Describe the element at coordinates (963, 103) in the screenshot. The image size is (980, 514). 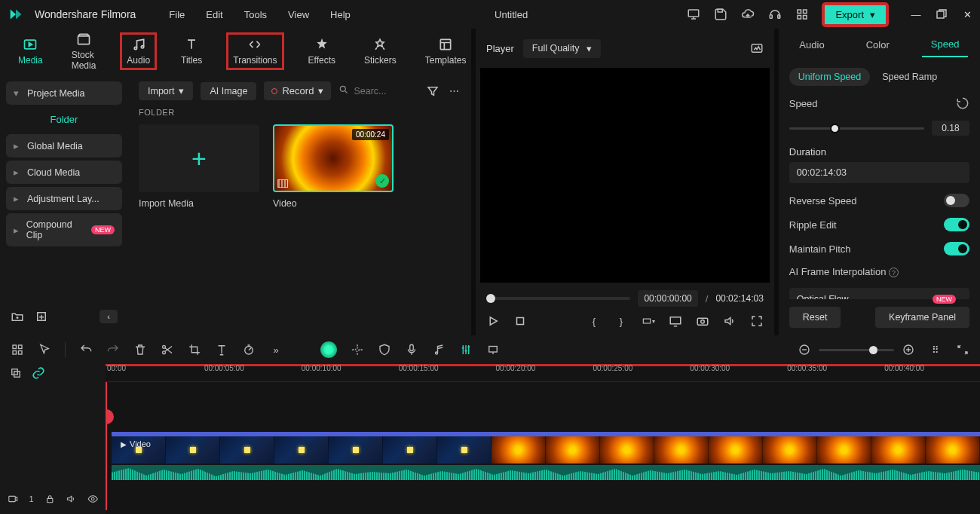
I see `reset-speed-icon` at that location.